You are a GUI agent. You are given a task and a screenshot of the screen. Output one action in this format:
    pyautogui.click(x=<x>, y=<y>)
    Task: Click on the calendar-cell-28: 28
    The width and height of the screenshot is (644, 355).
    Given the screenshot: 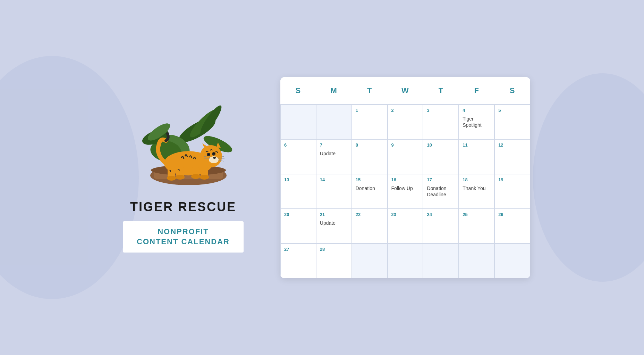 What is the action you would take?
    pyautogui.click(x=334, y=261)
    